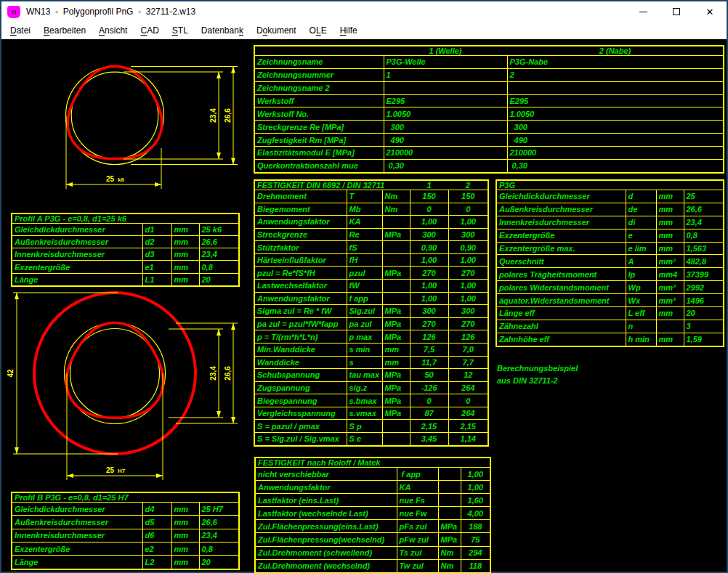 The image size is (728, 573). What do you see at coordinates (349, 31) in the screenshot?
I see `menu-item-hilfe: Hilfe` at bounding box center [349, 31].